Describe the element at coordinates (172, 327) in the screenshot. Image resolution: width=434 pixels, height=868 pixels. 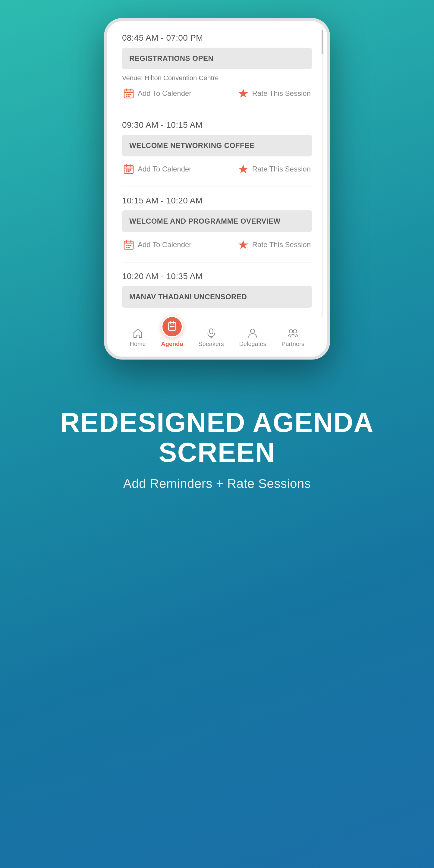
I see `agenda-icon` at that location.